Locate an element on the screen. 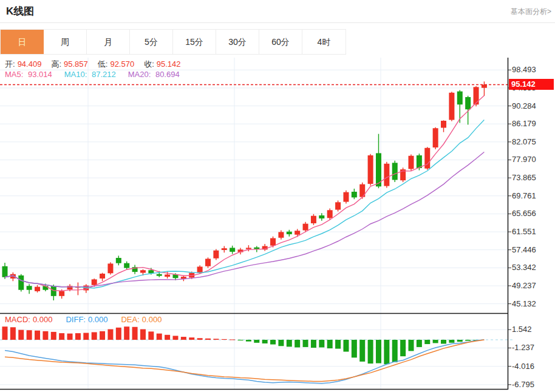  tab-15min: 15分 is located at coordinates (194, 42).